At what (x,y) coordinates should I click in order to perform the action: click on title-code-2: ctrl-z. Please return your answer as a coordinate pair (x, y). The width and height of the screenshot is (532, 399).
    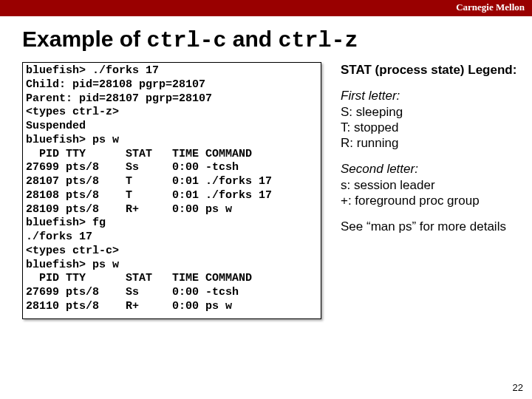
    Looking at the image, I should click on (318, 41).